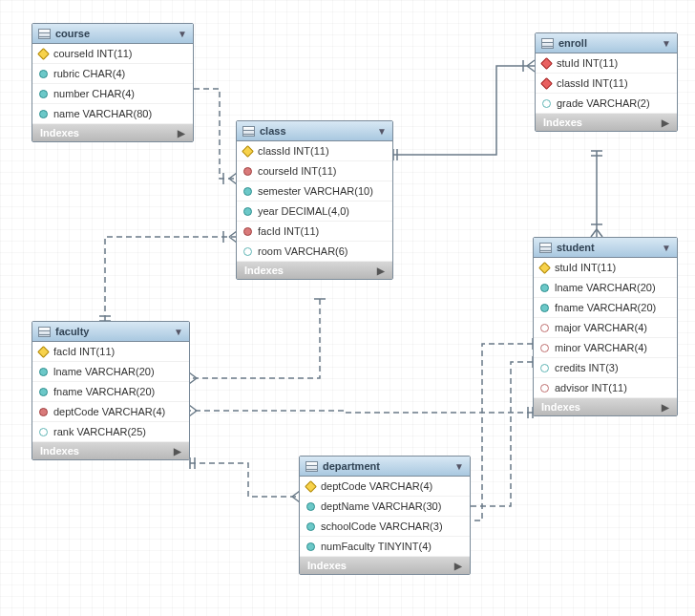 This screenshot has height=616, width=695. I want to click on table-department: department ▼ deptCode VARCHAR(4) deptNam…, so click(385, 516).